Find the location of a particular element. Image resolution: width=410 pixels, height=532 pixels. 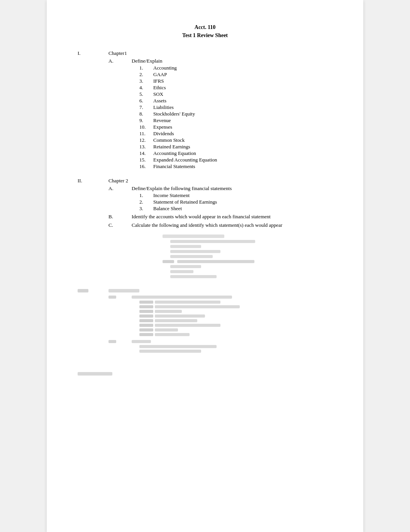

list-item: 2. Statement of Retained Earnings is located at coordinates (232, 202).